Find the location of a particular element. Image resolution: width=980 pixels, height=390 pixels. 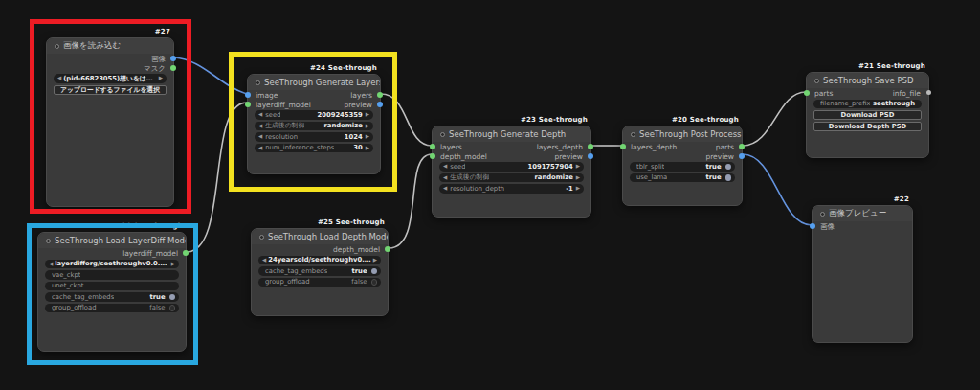

model-combo: ◀ layerdifforg/seethroughv0.0.2_layerdif… is located at coordinates (112, 264).